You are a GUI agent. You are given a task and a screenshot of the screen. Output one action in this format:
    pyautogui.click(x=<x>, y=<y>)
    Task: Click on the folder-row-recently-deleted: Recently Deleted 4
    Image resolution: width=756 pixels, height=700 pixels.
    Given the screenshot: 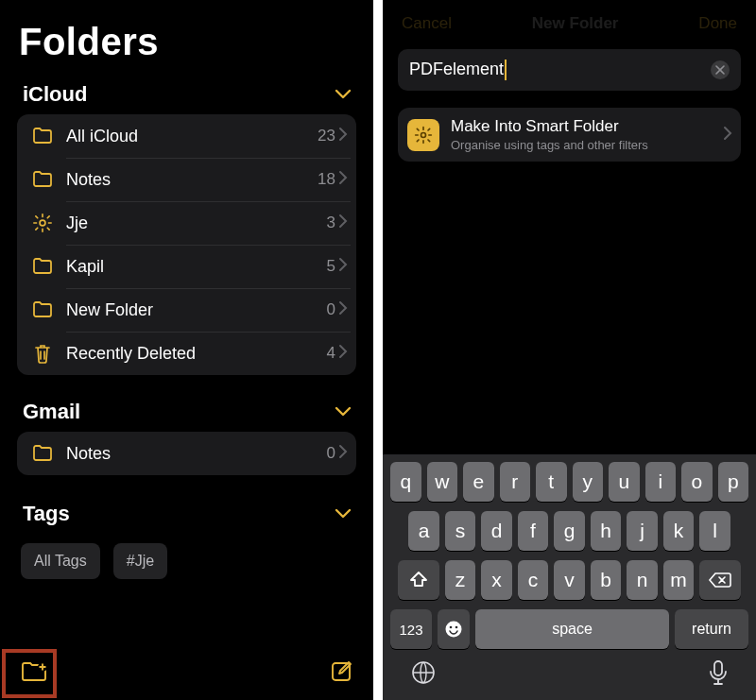 What is the action you would take?
    pyautogui.click(x=187, y=353)
    